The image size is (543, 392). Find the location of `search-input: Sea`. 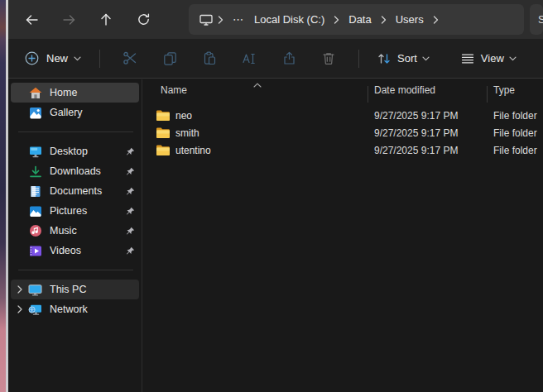

search-input: Sea is located at coordinates (536, 20).